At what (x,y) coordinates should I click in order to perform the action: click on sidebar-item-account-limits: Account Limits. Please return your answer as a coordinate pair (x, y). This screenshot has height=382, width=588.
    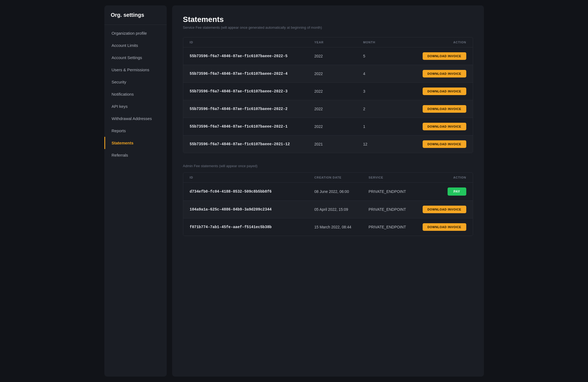
    Looking at the image, I should click on (136, 46).